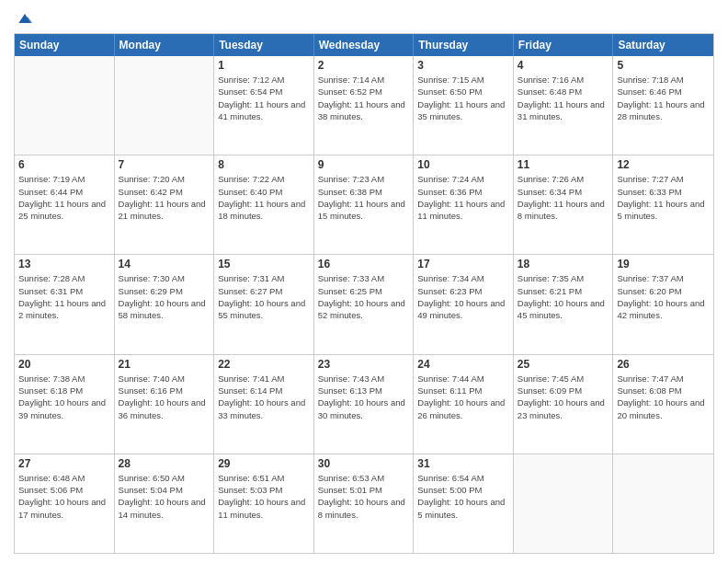 This screenshot has height=563, width=728. What do you see at coordinates (564, 405) in the screenshot?
I see `day-cell-25: 25Sunrise: 7:45 AM Sunset: 6:09 PM Dayli…` at bounding box center [564, 405].